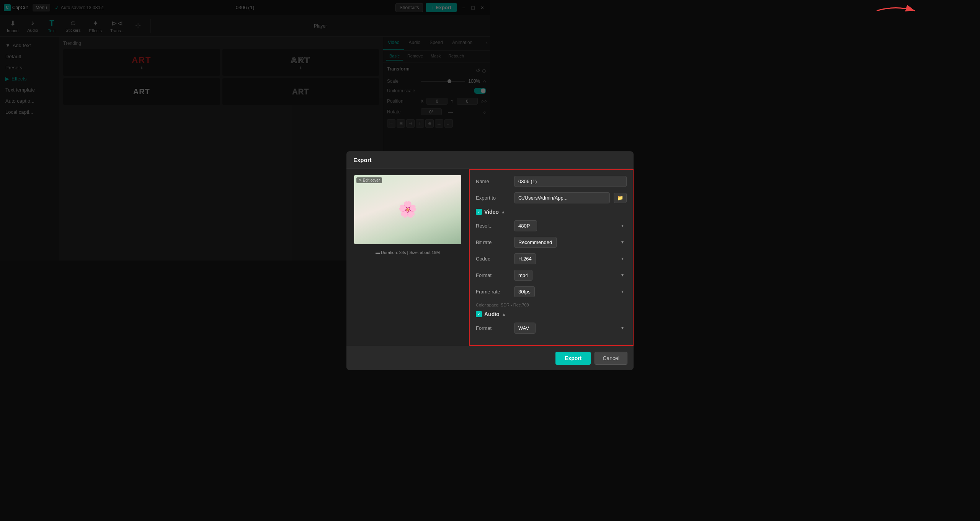 This screenshot has width=980, height=521. What do you see at coordinates (408, 210) in the screenshot?
I see `preview-image: 🌸 ✎ Edit cover` at bounding box center [408, 210].